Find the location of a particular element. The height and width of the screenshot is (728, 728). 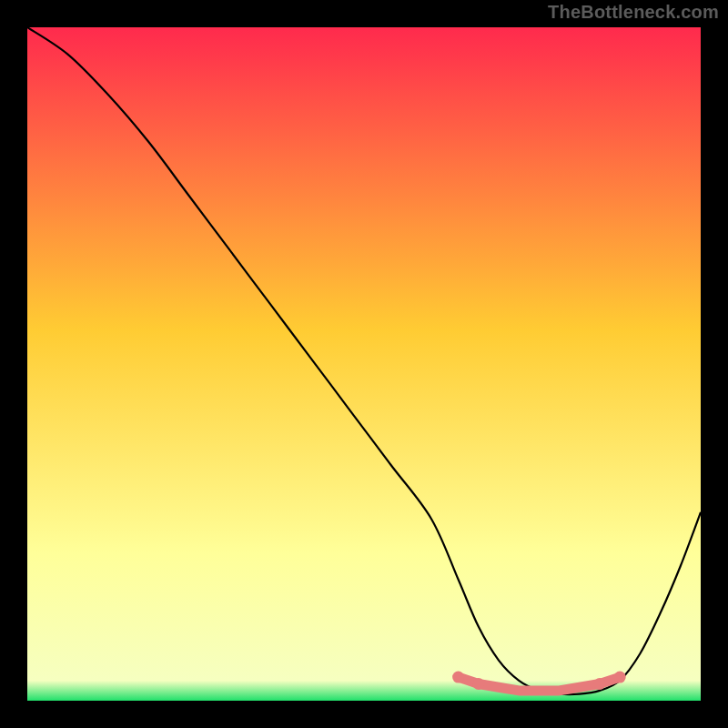

watermark-text: TheBottleneck.com is located at coordinates (633, 13).